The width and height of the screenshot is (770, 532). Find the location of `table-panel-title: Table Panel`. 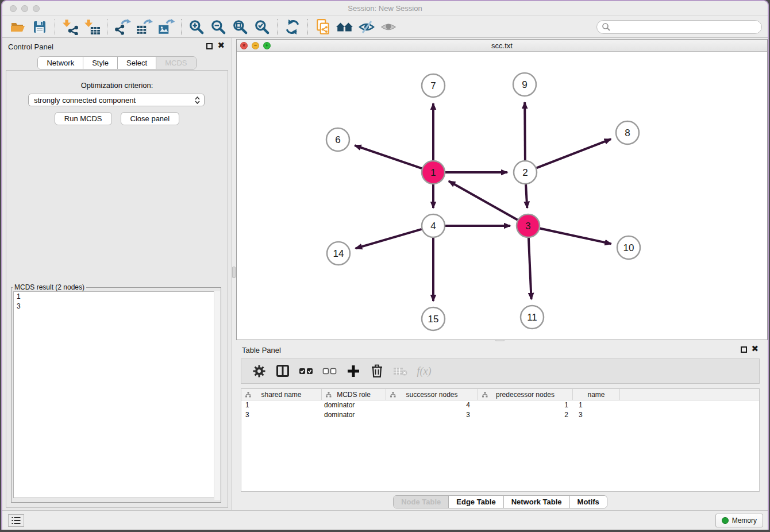

table-panel-title: Table Panel is located at coordinates (261, 350).